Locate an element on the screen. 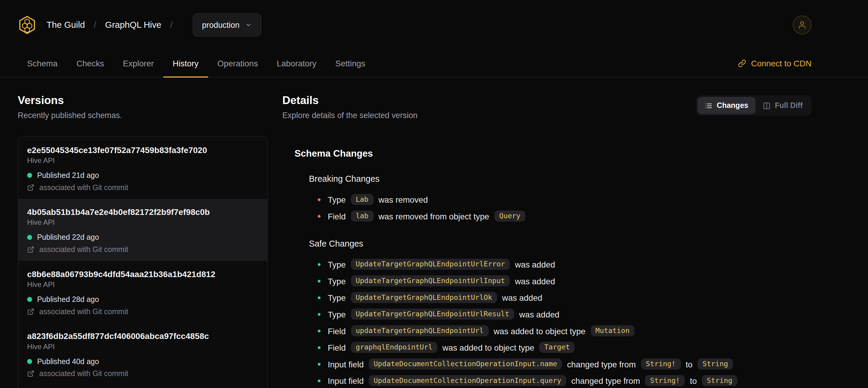 The width and height of the screenshot is (868, 388). code-chip: Mutation is located at coordinates (613, 331).